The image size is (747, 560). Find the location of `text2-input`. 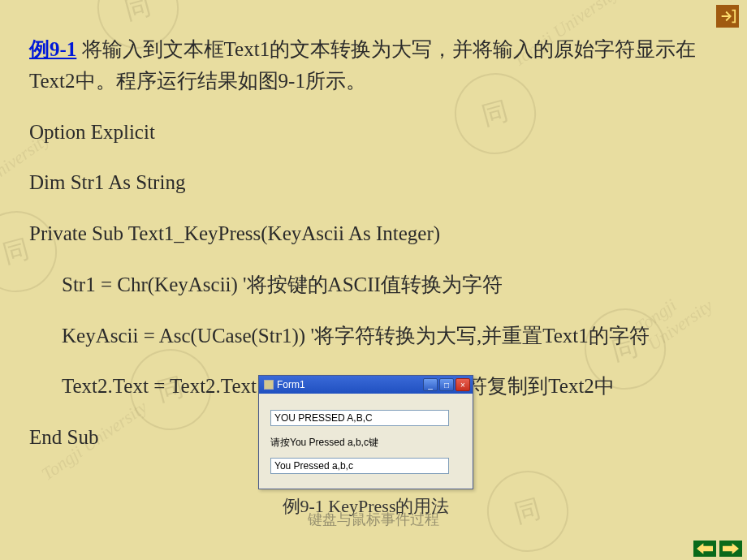

text2-input is located at coordinates (360, 466).